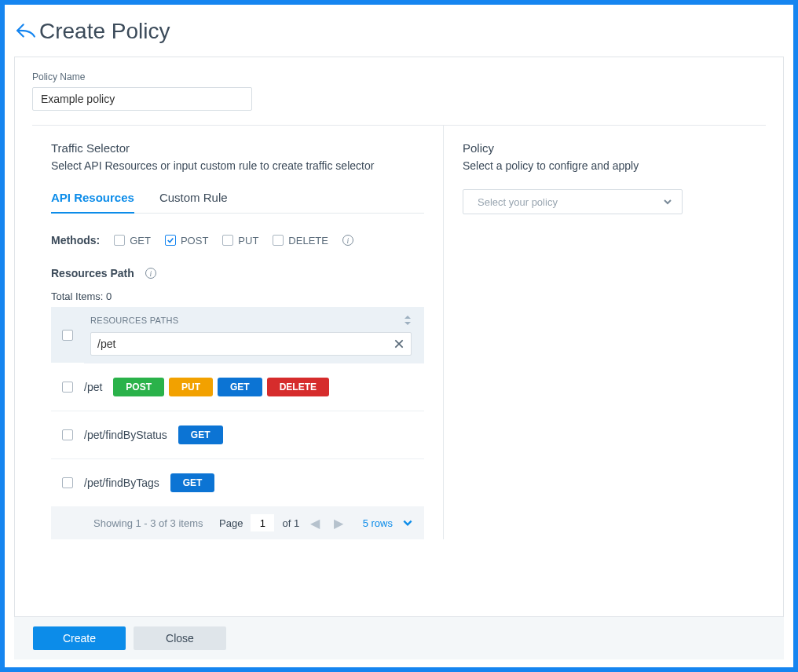 The height and width of the screenshot is (672, 798). Describe the element at coordinates (237, 166) in the screenshot. I see `traffic-selector-subtitle: Select API Resources or input custom rul…` at that location.